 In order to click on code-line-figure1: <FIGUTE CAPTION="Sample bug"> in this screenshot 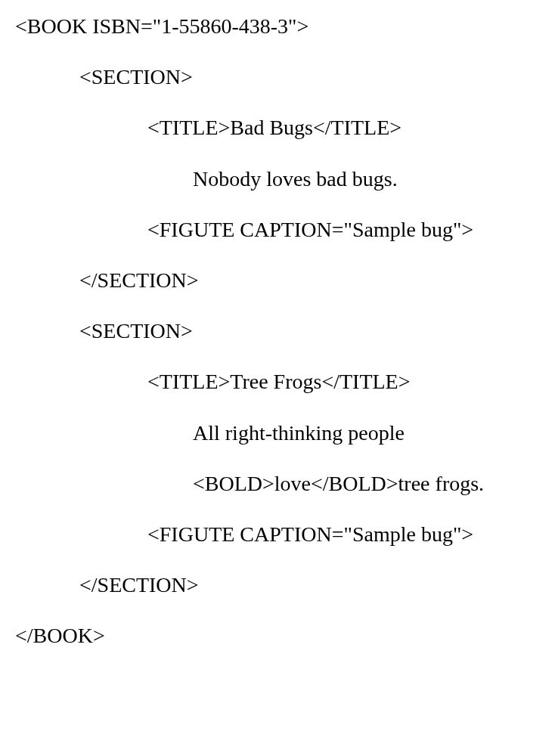, I will do `click(279, 230)`.